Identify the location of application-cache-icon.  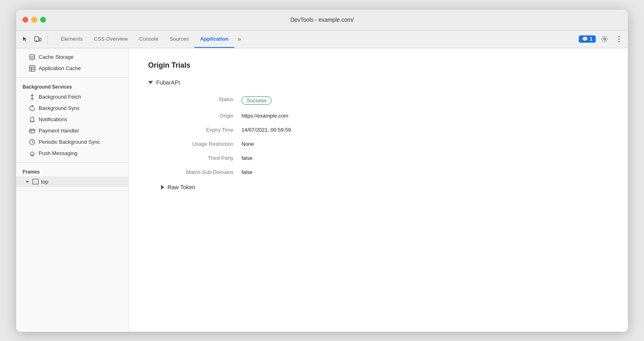
(32, 68).